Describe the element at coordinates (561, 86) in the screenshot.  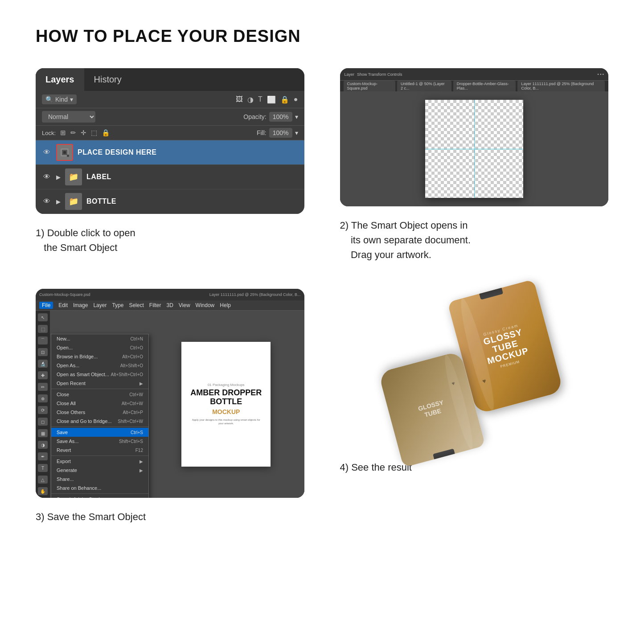
I see `ps-tab-4: Layer 1111111.psd @ 25% (Background Colo…` at that location.